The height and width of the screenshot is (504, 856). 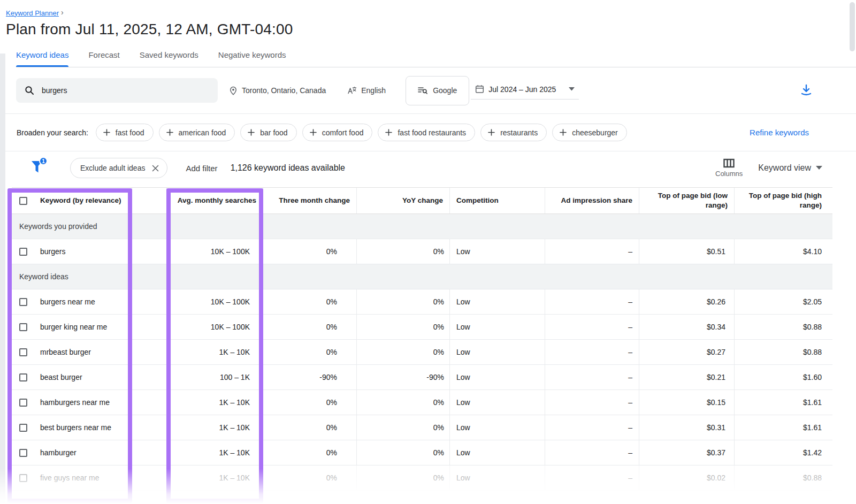 I want to click on header-three-month-change: Three month change, so click(x=309, y=201).